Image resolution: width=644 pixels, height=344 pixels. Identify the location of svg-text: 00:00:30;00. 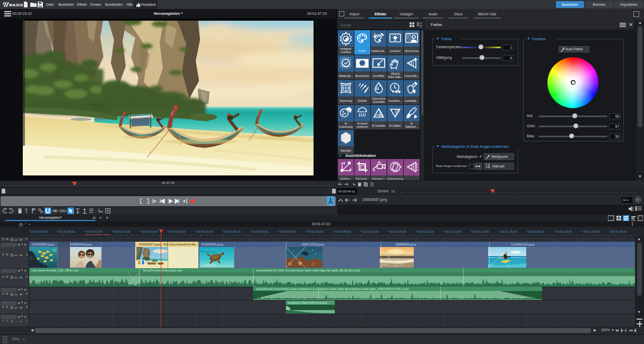
(205, 232).